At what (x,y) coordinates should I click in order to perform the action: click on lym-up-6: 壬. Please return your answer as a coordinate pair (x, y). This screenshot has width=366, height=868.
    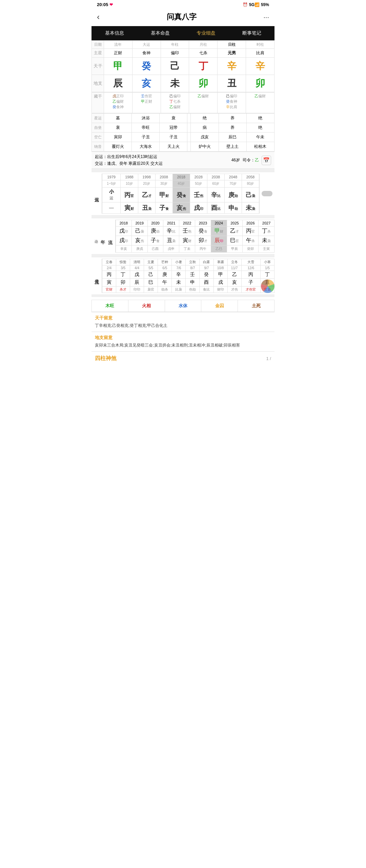
    Looking at the image, I should click on (192, 275).